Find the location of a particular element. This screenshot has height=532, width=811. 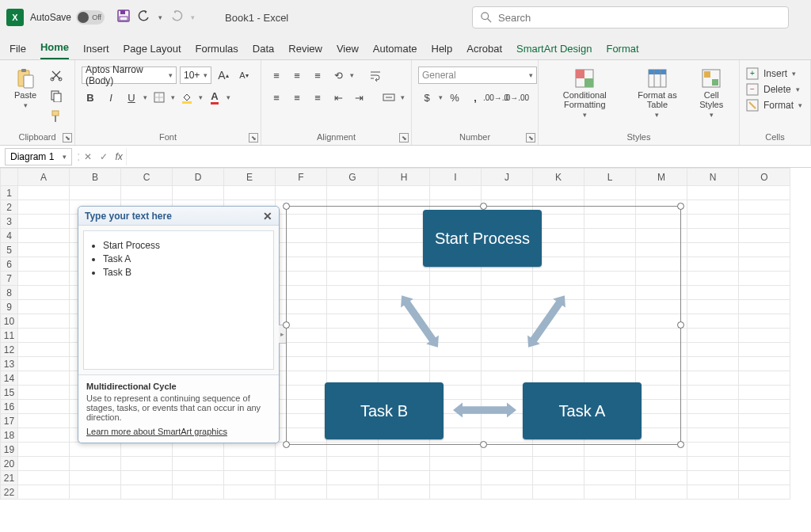

increase-font-icon: A▴ is located at coordinates (223, 75).